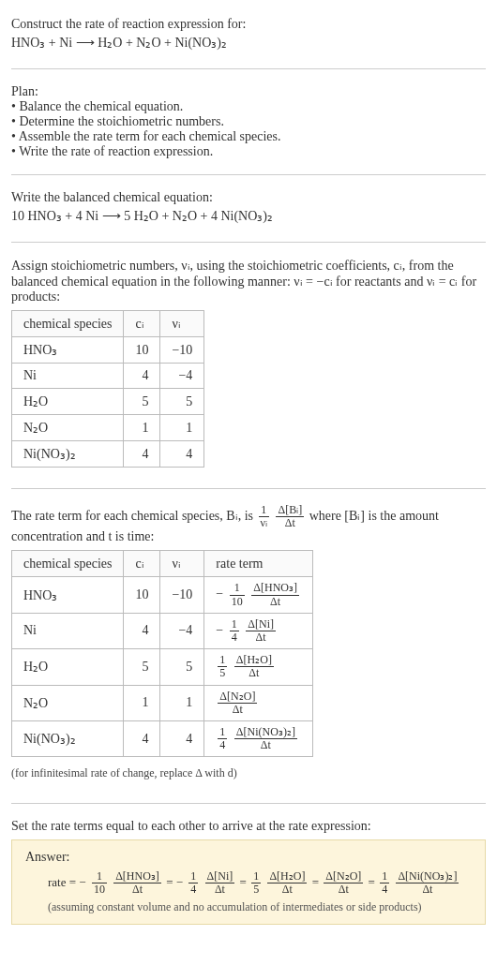 Image resolution: width=497 pixels, height=980 pixels. What do you see at coordinates (109, 324) in the screenshot?
I see `table-header: chemical species cᵢ νᵢ` at bounding box center [109, 324].